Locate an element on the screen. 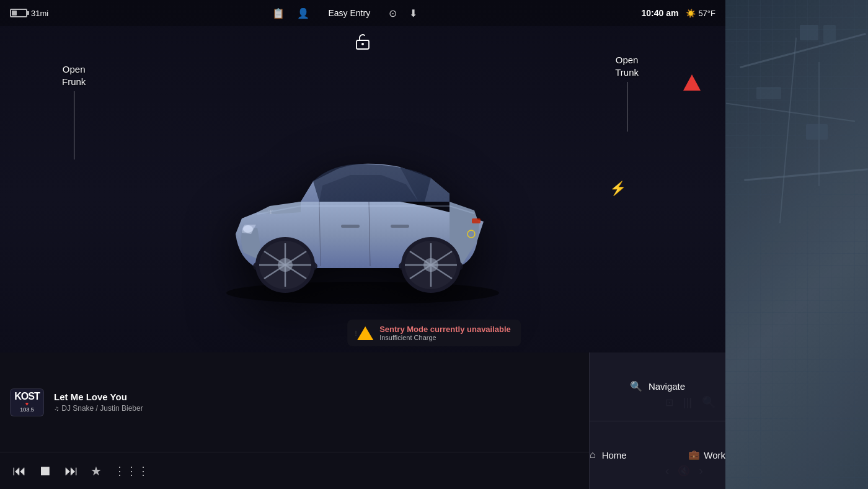 The width and height of the screenshot is (868, 489). home-label: Home is located at coordinates (614, 455).